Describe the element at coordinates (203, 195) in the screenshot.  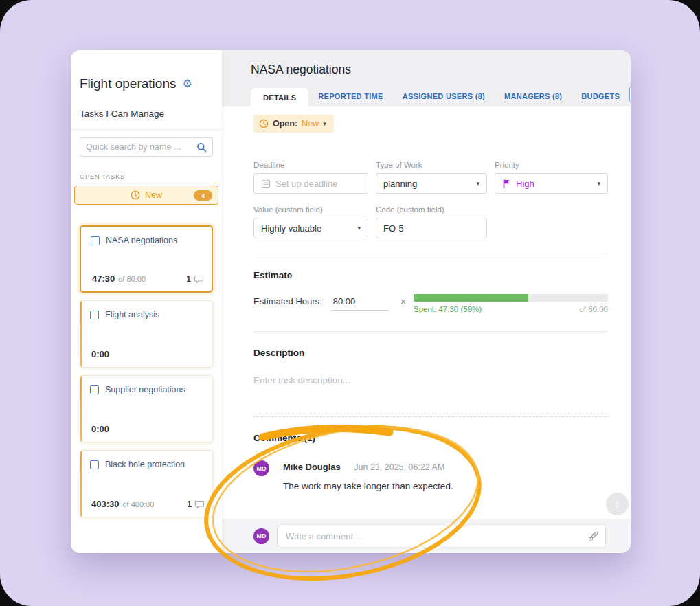
I see `filter-new-count-badge: 4` at that location.